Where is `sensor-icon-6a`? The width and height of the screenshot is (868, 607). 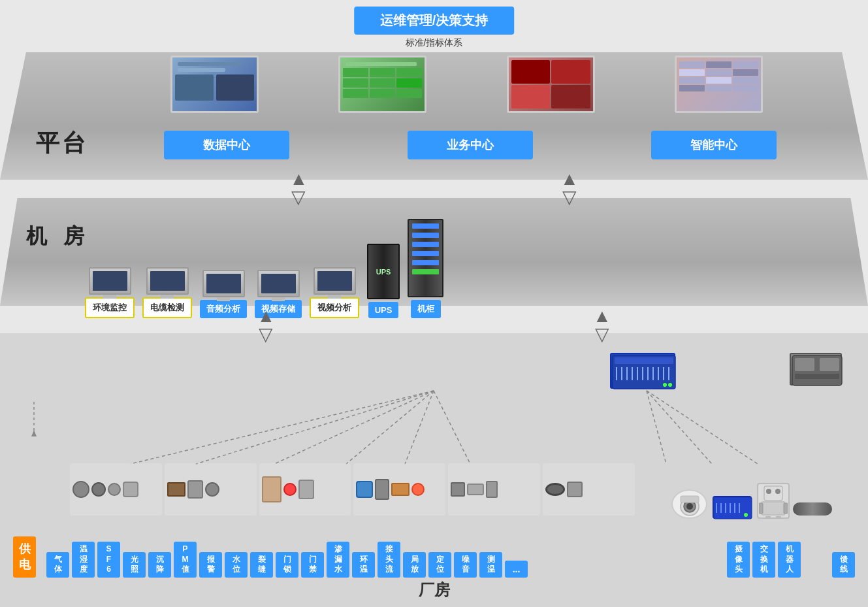 sensor-icon-6a is located at coordinates (555, 489).